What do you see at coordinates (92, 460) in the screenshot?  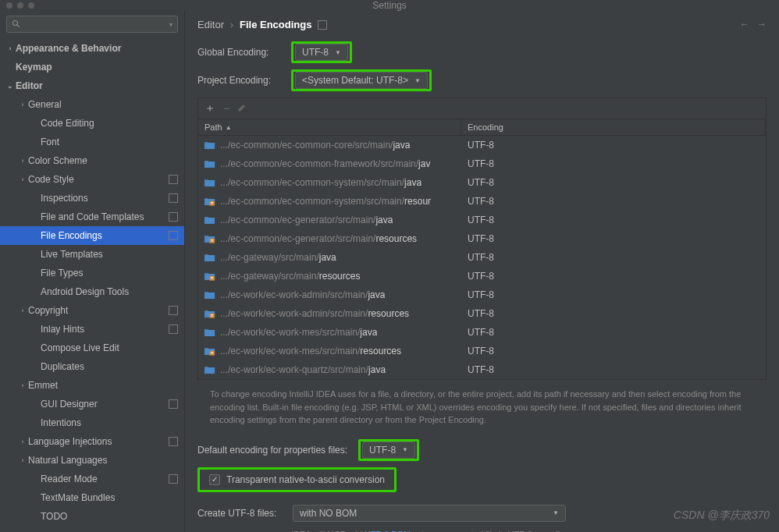 I see `sidebar-item-natural-languages: ›Natural Languages` at bounding box center [92, 460].